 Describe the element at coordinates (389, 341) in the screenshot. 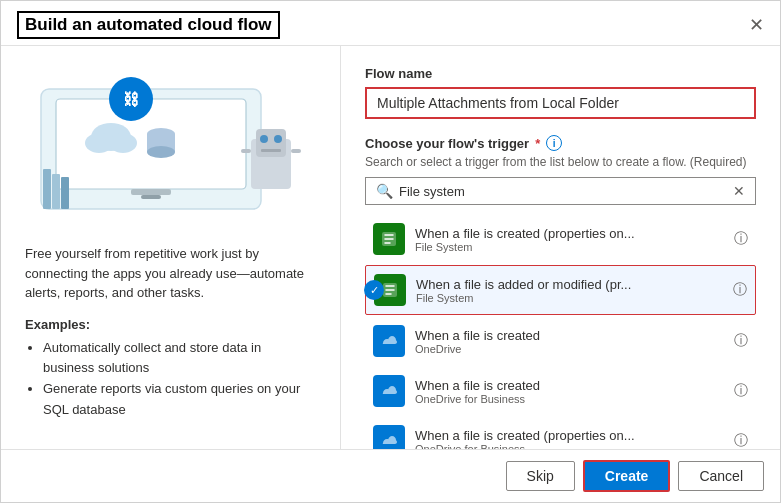

I see `onedrive-icon` at that location.